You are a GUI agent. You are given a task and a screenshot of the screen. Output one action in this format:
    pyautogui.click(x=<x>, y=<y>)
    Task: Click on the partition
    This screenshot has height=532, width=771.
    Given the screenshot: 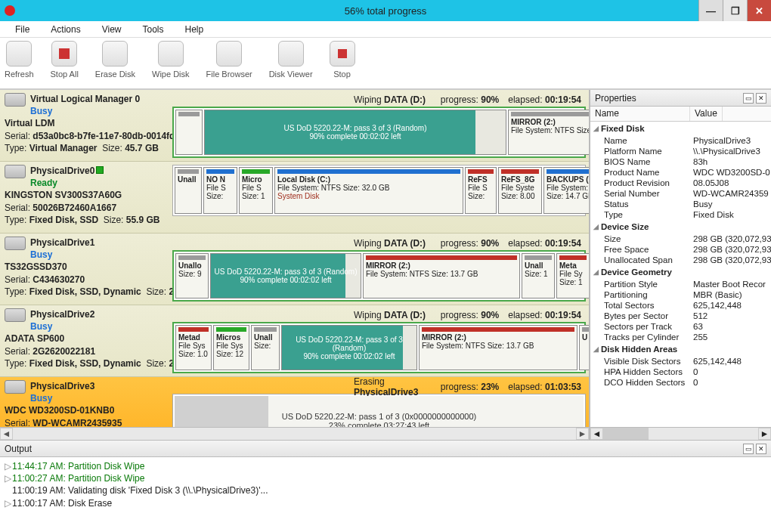 What is the action you would take?
    pyautogui.click(x=189, y=132)
    